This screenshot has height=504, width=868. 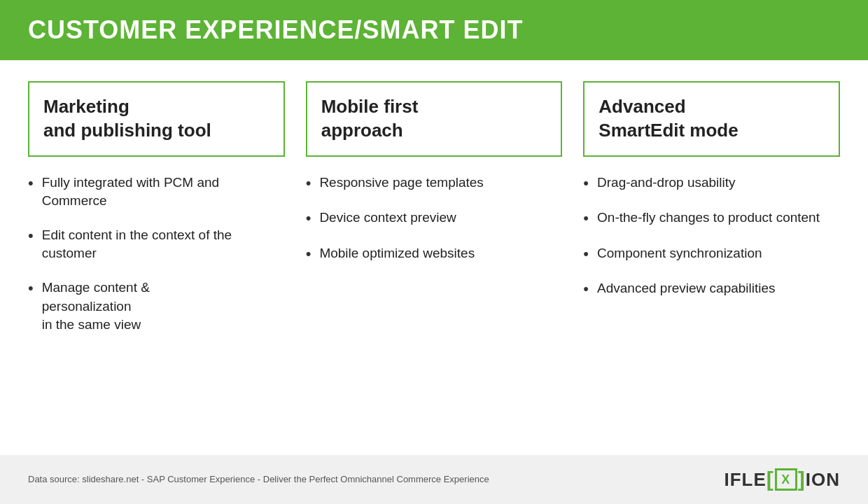 I want to click on logo: IFLE [ X ] ION, so click(x=782, y=479).